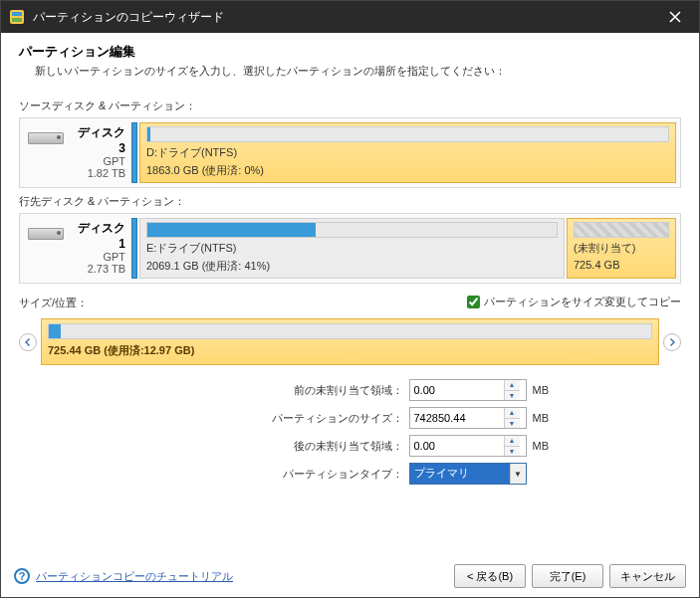 The height and width of the screenshot is (598, 700). Describe the element at coordinates (134, 153) in the screenshot. I see `source-system-partition` at that location.